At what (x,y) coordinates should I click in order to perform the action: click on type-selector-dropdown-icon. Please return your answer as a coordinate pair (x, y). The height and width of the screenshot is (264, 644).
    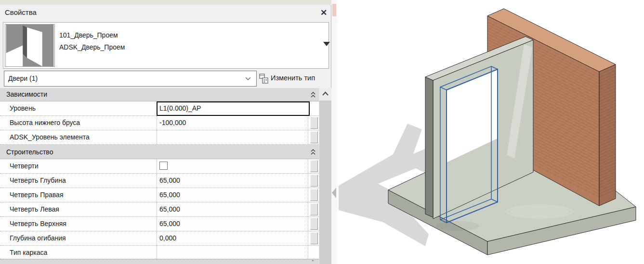
    Looking at the image, I should click on (327, 44).